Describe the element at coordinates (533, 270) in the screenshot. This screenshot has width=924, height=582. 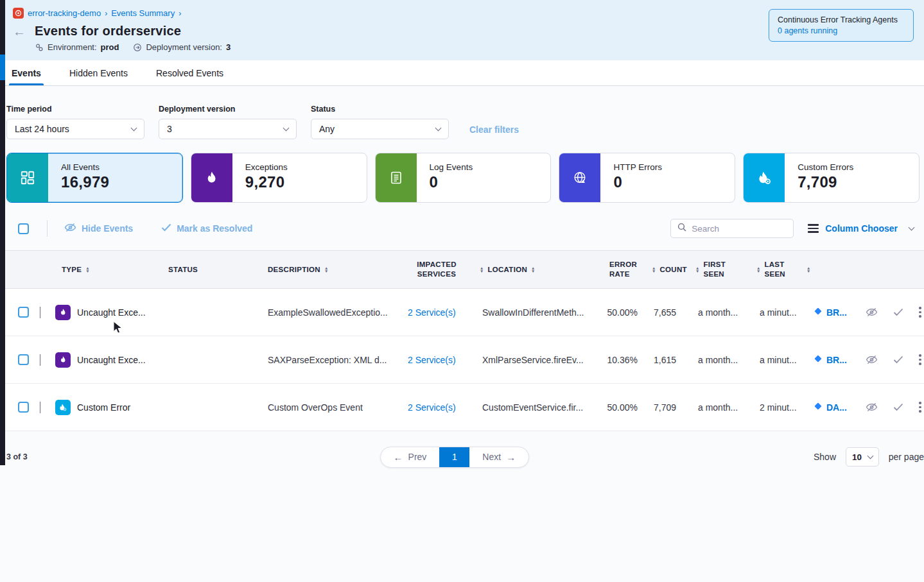
I see `col-header-location: LOCATION` at that location.